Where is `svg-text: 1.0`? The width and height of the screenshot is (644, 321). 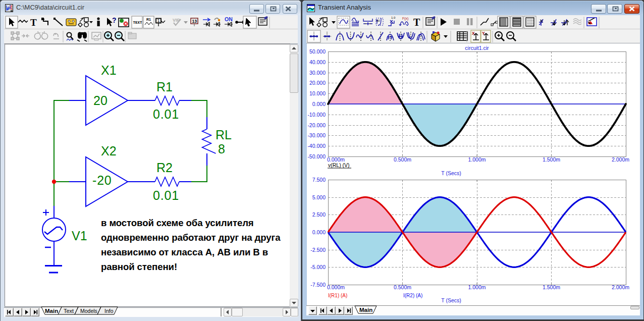
svg-text: 1.0 is located at coordinates (394, 18).